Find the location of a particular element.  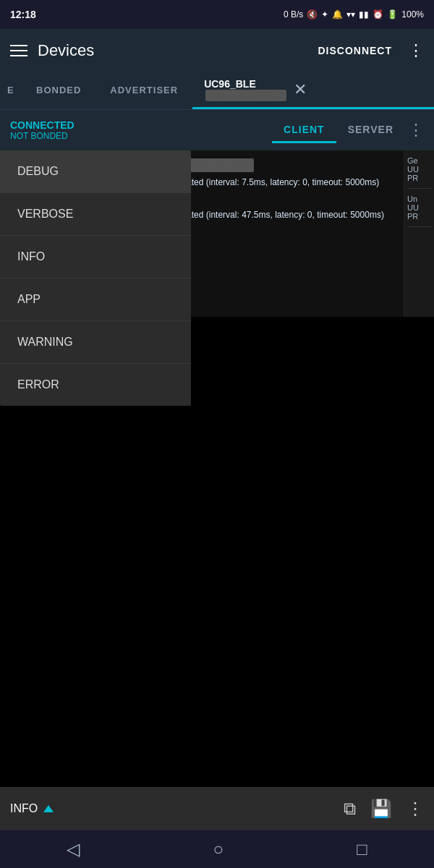

bluetooth-icon: ✦ is located at coordinates (325, 14).